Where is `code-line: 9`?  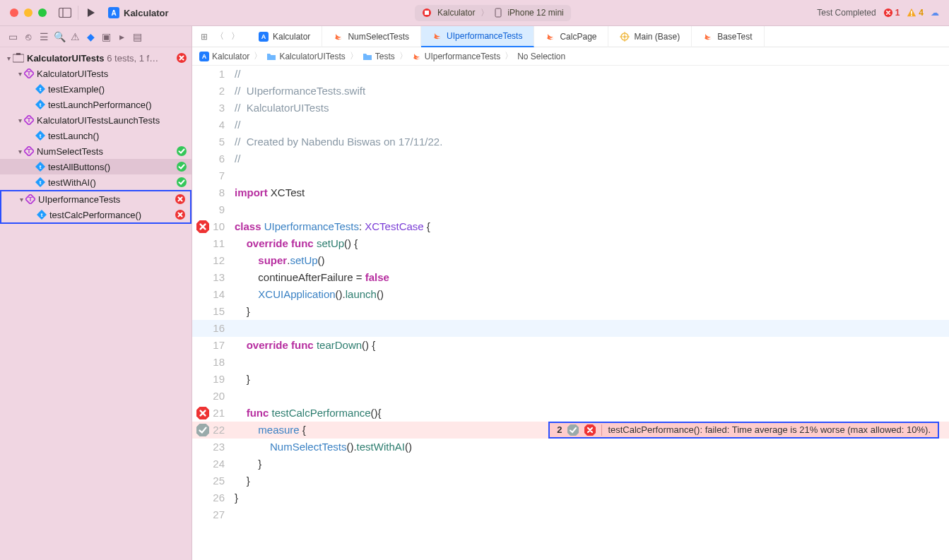 code-line: 9 is located at coordinates (571, 210).